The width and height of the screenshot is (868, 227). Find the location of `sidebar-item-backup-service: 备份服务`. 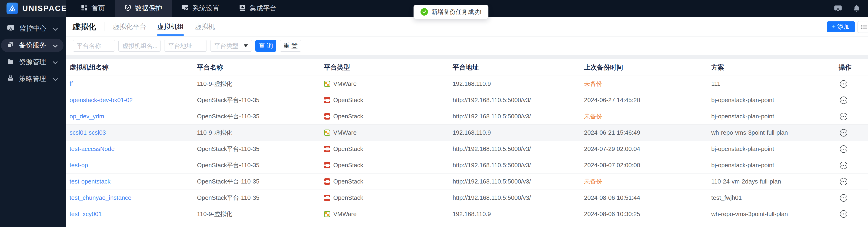

sidebar-item-backup-service: 备份服务 is located at coordinates (32, 45).